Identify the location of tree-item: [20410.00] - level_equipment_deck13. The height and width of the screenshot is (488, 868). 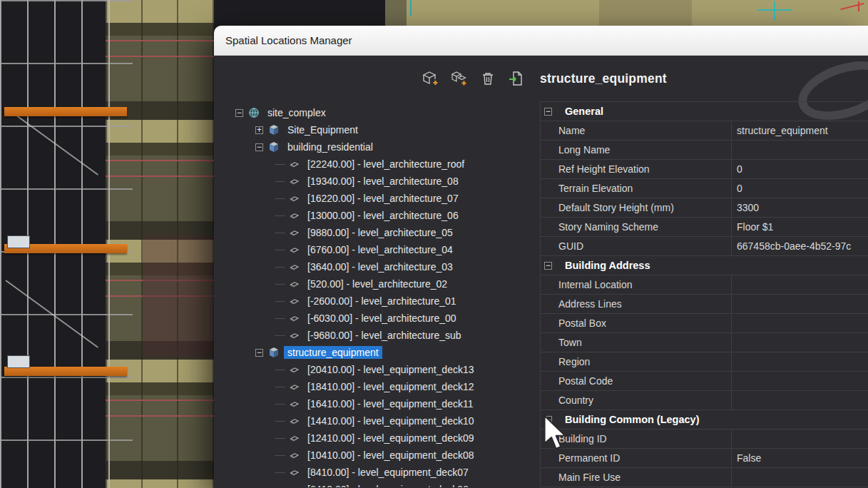
(381, 370).